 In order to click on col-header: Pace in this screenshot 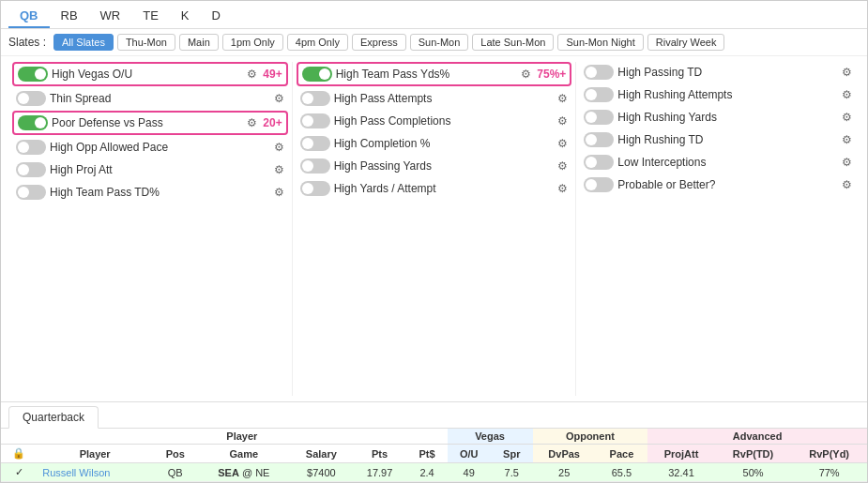, I will do `click(621, 454)`.